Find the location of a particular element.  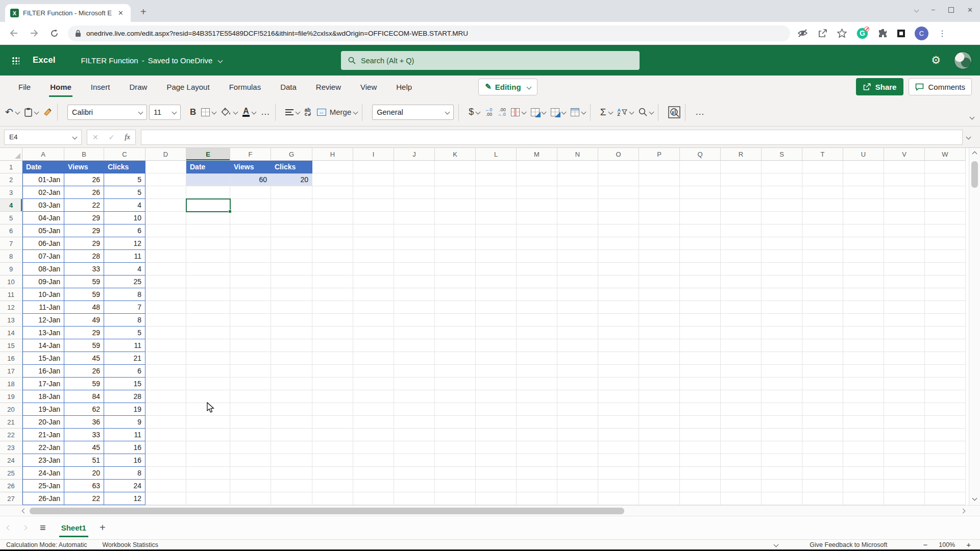

editing-mode-button: ✎ Editing is located at coordinates (507, 87).